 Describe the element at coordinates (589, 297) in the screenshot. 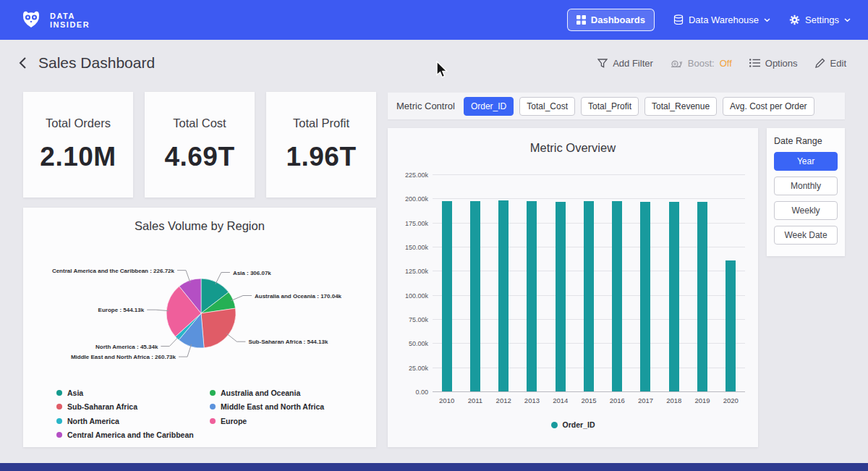

I see `bar-2015` at that location.